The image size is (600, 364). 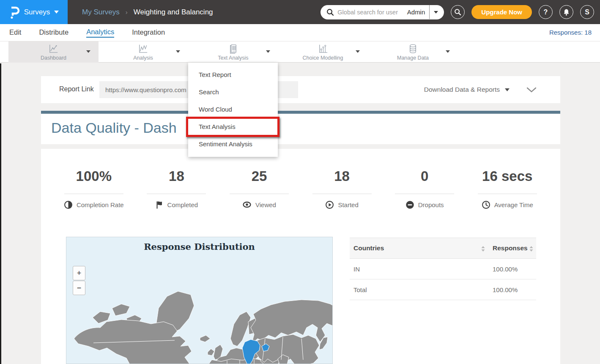 I want to click on stat-label: Viewed, so click(x=266, y=205).